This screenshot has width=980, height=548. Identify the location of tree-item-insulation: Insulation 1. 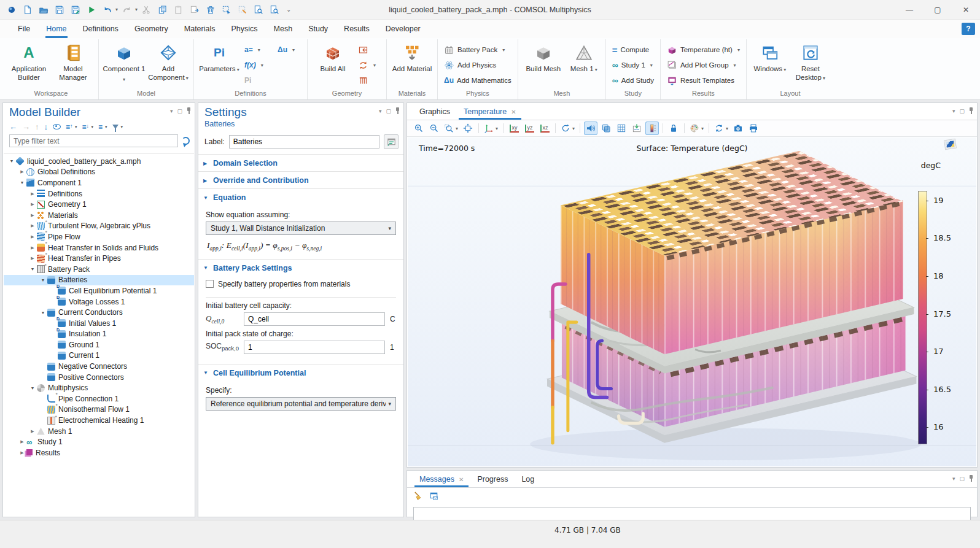
(99, 334).